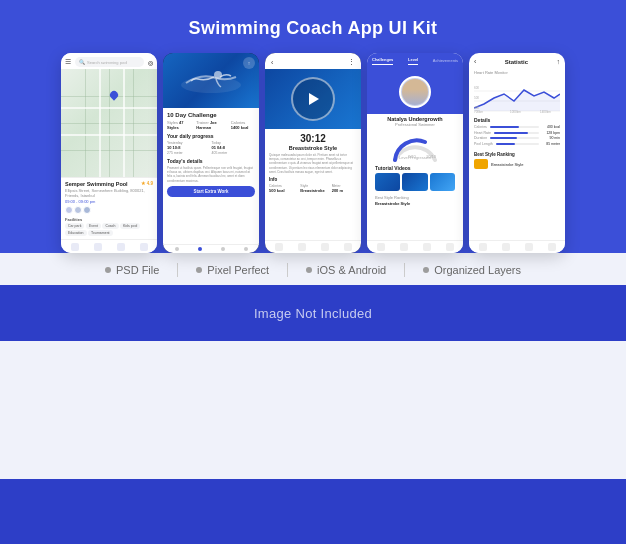 The width and height of the screenshot is (626, 544). Describe the element at coordinates (517, 120) in the screenshot. I see `details-title: Details` at that location.